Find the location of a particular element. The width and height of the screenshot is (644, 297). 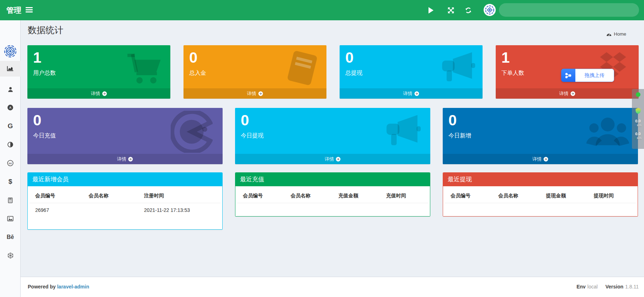

sidebar-item-google: G is located at coordinates (10, 126).